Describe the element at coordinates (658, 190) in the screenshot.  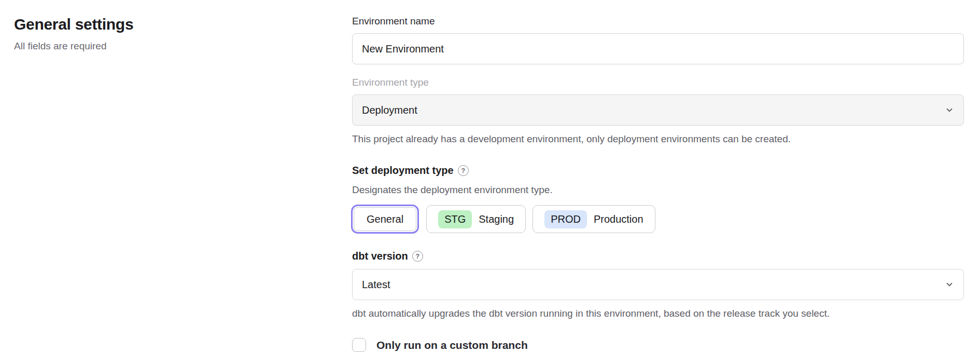
I see `deployment-type-description: Designates the deployment environment ty…` at that location.